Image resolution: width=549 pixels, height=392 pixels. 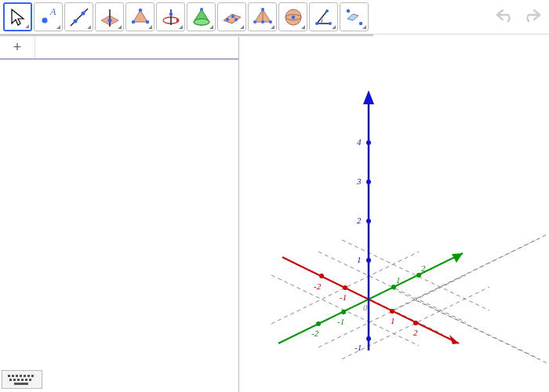 What do you see at coordinates (370, 298) in the screenshot?
I see `y-axis: -2 -1 1 2` at bounding box center [370, 298].